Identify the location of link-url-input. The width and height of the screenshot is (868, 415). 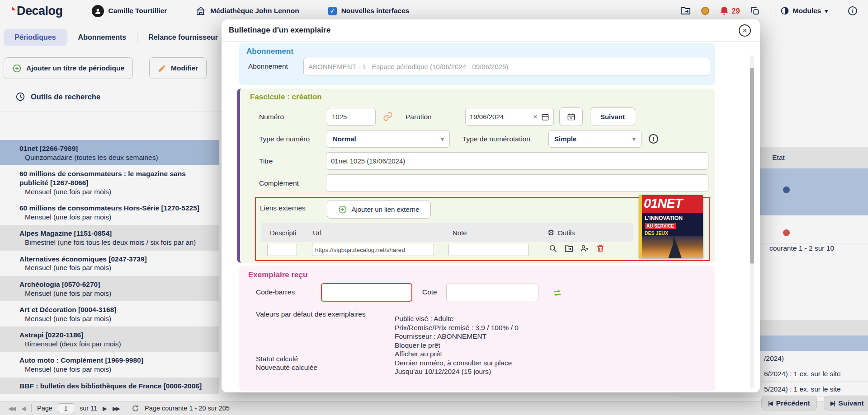
(373, 250).